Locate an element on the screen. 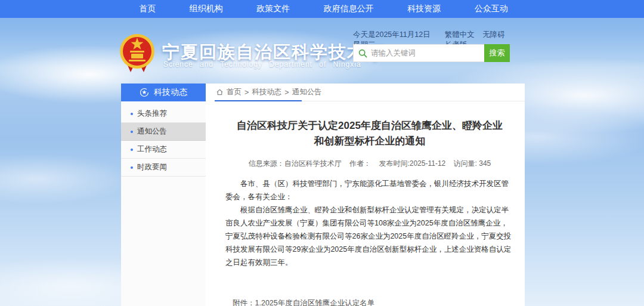  article-paragraph: 各市、县（区）科技管理部门，宁东能源化工基地管委会，银川经济技术开发区管委会，各… is located at coordinates (370, 190).